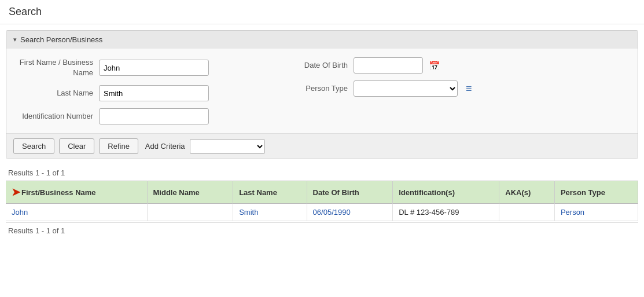  What do you see at coordinates (249, 212) in the screenshot?
I see `last-name-link: Smith` at bounding box center [249, 212].